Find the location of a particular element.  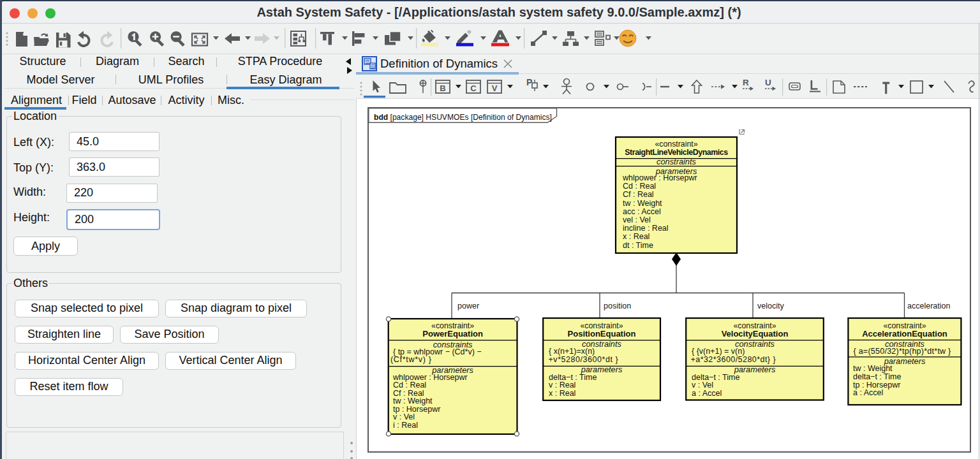

svg-text: constraints is located at coordinates (676, 162).